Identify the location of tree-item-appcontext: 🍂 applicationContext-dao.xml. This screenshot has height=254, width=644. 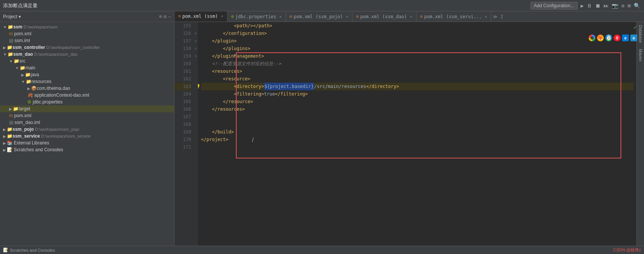
(87, 95).